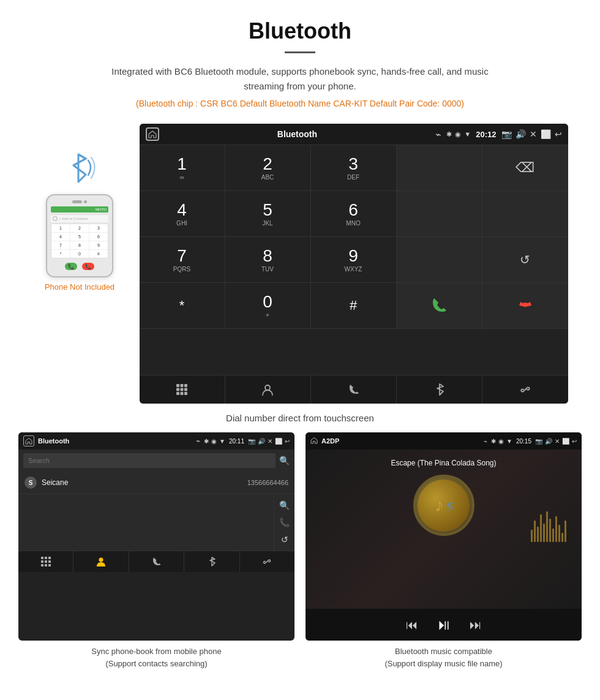 The height and width of the screenshot is (700, 600). Describe the element at coordinates (152, 134) in the screenshot. I see `home-icon` at that location.